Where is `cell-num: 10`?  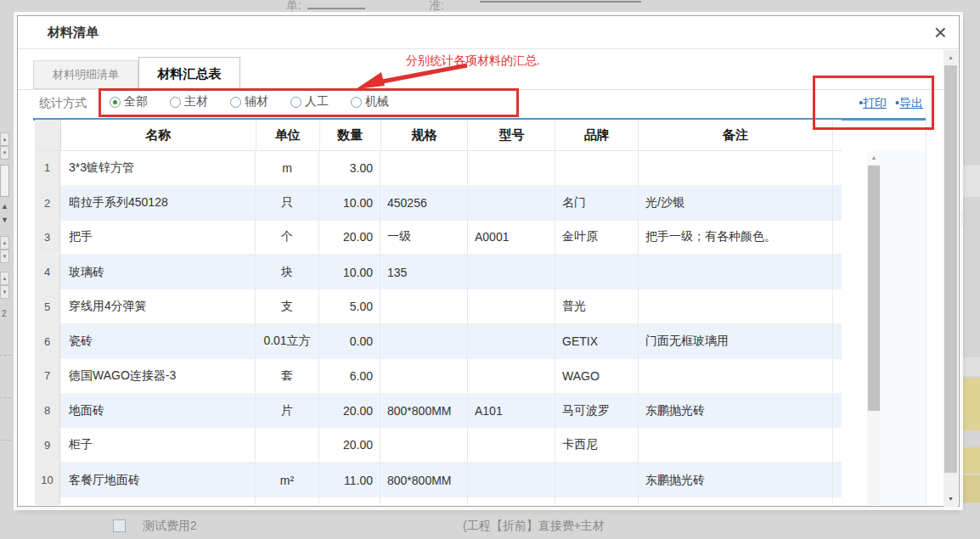 cell-num: 10 is located at coordinates (48, 480).